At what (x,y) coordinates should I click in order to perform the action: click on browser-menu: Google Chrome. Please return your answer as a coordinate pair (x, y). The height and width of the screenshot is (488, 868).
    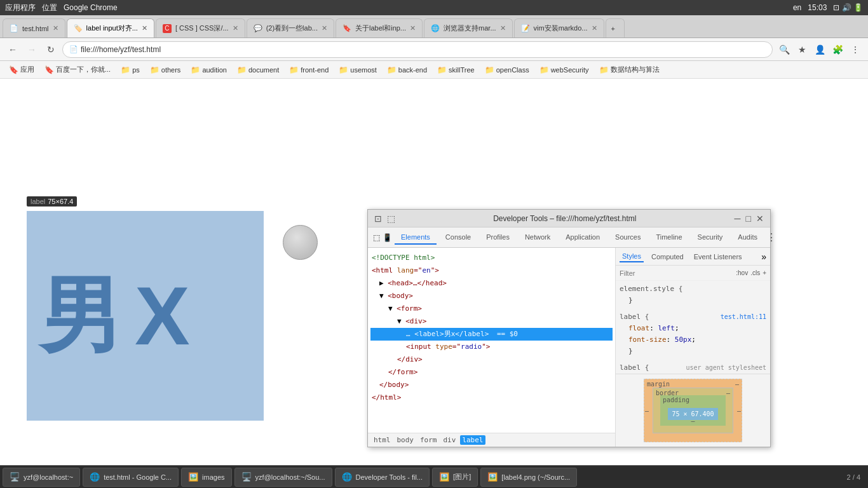
    Looking at the image, I should click on (90, 8).